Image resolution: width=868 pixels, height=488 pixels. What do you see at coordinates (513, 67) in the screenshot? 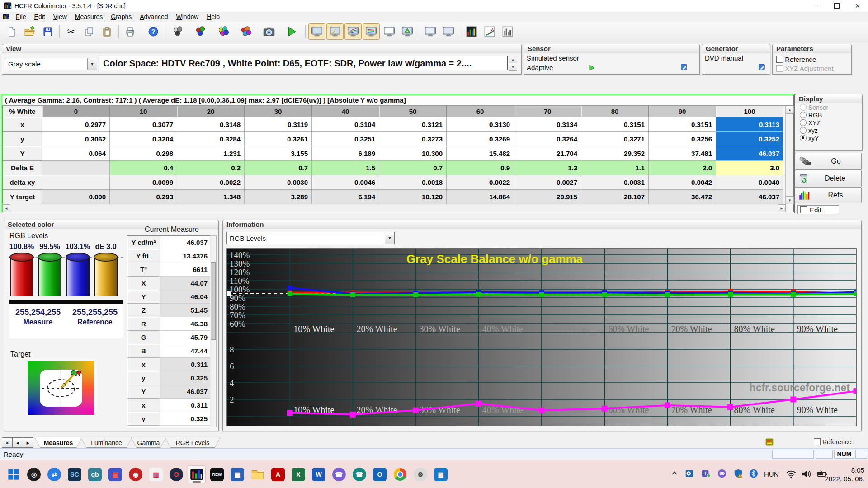
I see `colorspace-spin-down: ▼` at bounding box center [513, 67].